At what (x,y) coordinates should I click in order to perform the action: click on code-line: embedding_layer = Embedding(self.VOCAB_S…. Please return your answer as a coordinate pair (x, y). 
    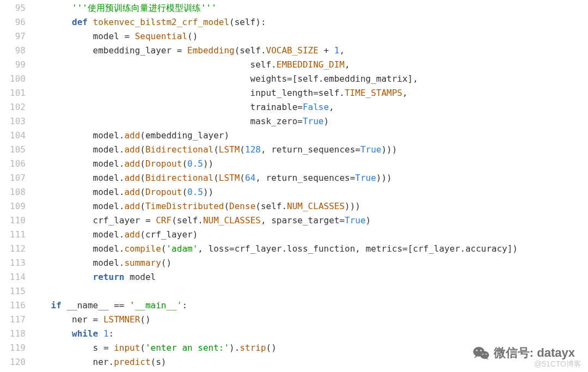
    Looking at the image, I should click on (309, 51).